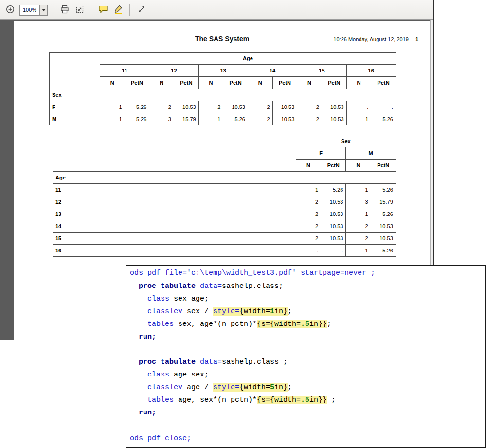 Image resolution: width=486 pixels, height=448 pixels. I want to click on row-label: 15, so click(175, 238).